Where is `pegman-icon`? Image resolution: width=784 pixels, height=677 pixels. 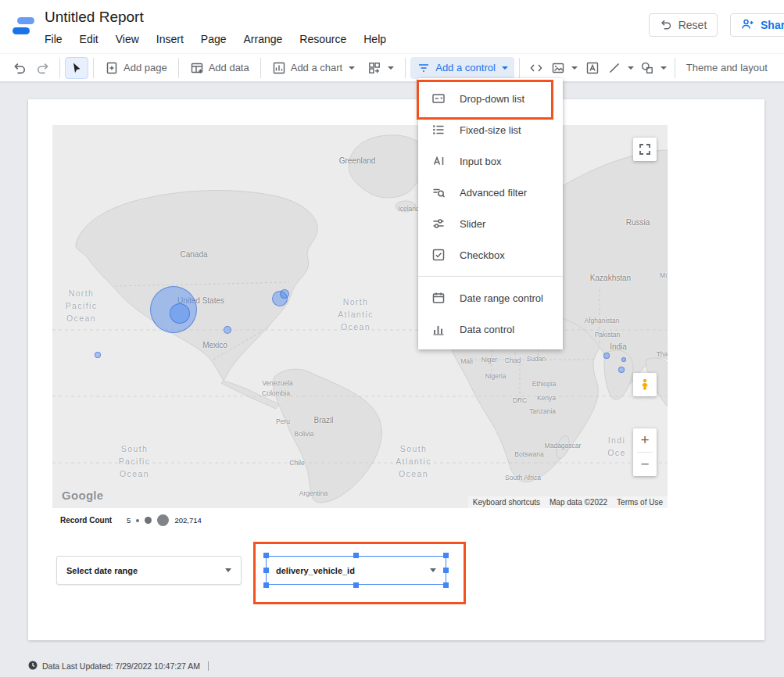
pegman-icon is located at coordinates (645, 385).